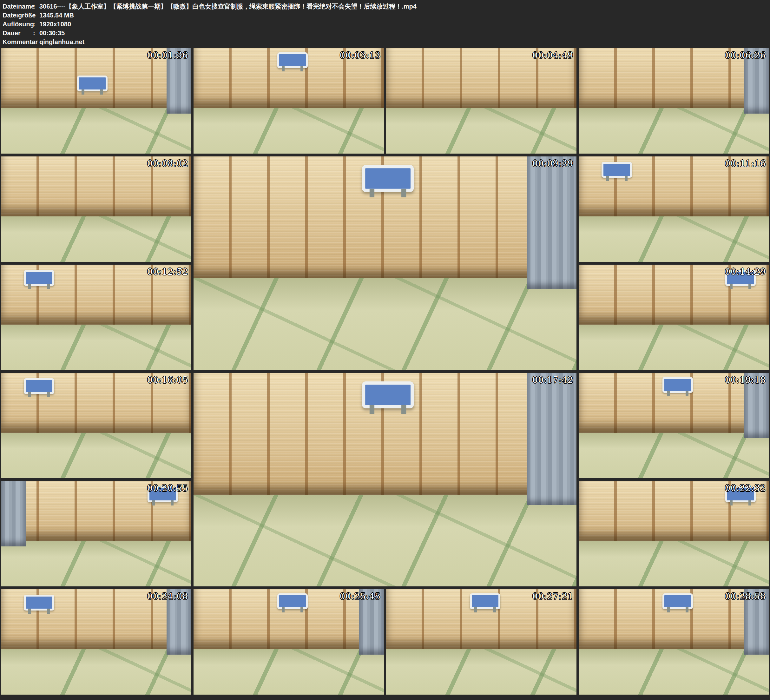 The width and height of the screenshot is (770, 700). What do you see at coordinates (168, 488) in the screenshot?
I see `timestamp-overlay: 00:20:55` at bounding box center [168, 488].